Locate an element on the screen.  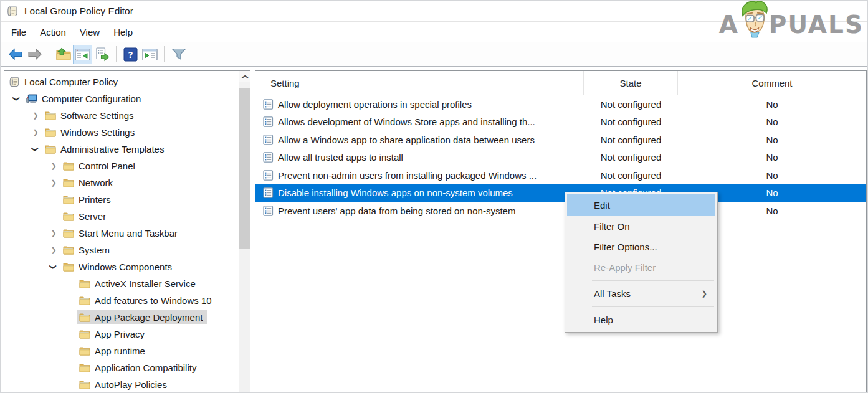
tree-item-label: App runtime is located at coordinates (120, 351).